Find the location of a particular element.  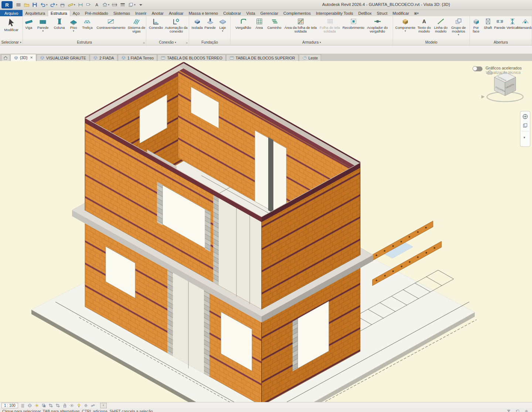

ribbon-button-mansarda: Mansarda is located at coordinates (525, 23).